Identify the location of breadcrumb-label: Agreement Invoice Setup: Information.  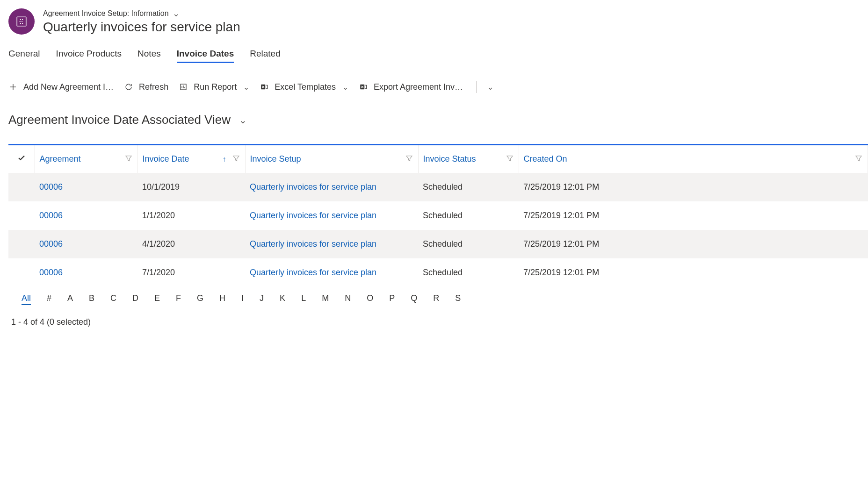
(106, 14).